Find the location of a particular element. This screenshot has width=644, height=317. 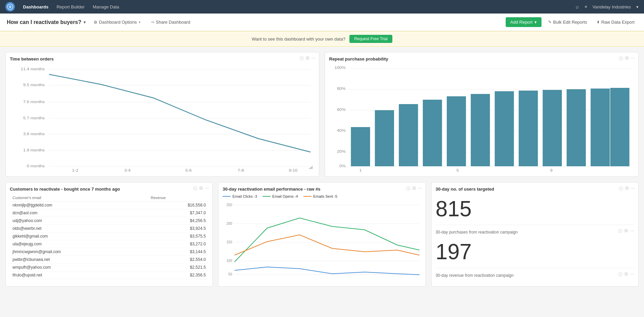

nav-dashboards: Dashboards is located at coordinates (36, 7).